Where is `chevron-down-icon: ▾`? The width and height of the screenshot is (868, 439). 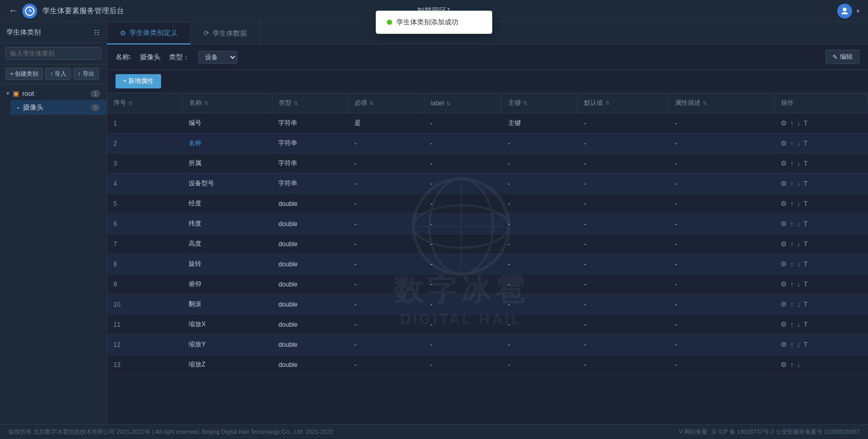
chevron-down-icon: ▾ is located at coordinates (858, 11).